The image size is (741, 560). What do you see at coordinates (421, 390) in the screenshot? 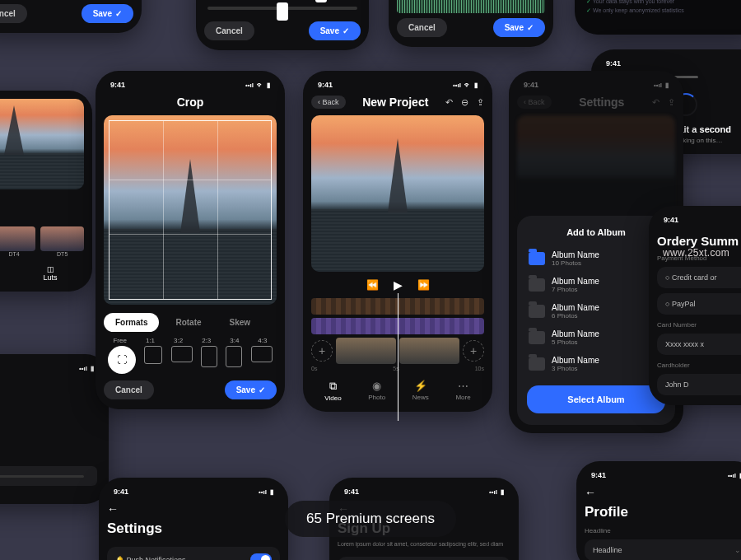
I see `tab-news: ⚡News` at bounding box center [421, 390].